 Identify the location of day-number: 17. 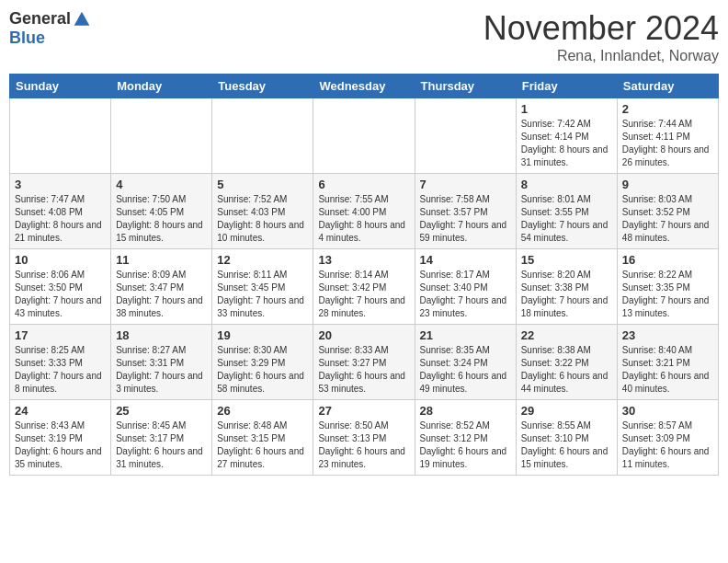
(61, 335).